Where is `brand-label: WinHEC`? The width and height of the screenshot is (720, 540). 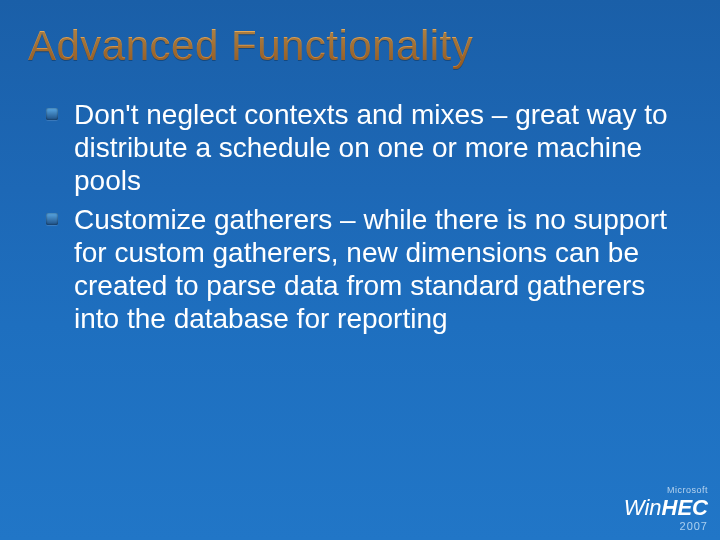 brand-label: WinHEC is located at coordinates (666, 508).